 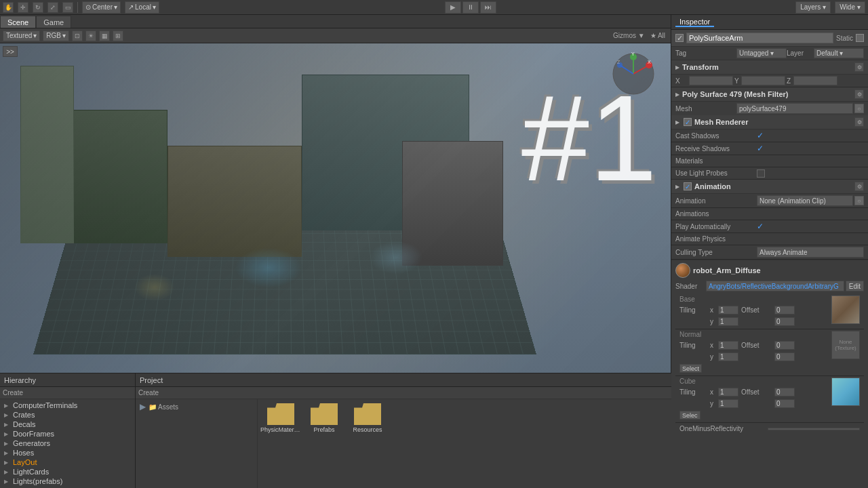 I want to click on mesh-select-btn: ○, so click(x=859, y=108).